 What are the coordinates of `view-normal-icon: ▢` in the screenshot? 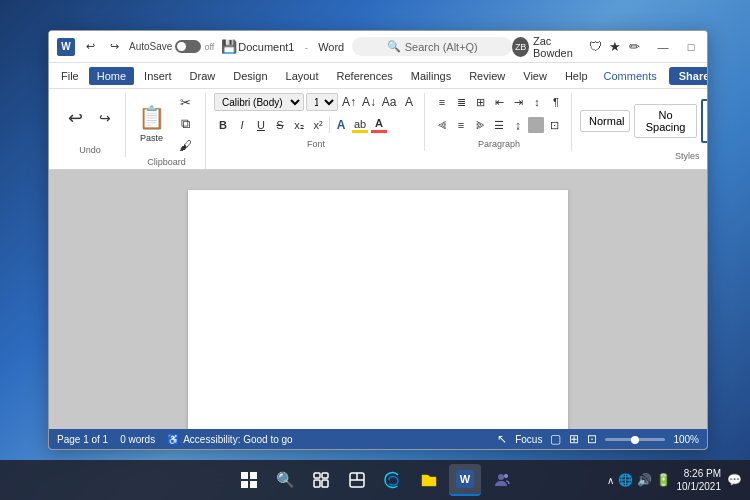 It's located at (556, 439).